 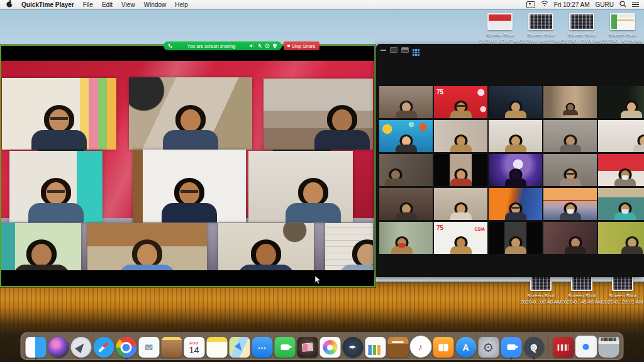 What do you see at coordinates (88, 5) in the screenshot?
I see `menu-item-file: File` at bounding box center [88, 5].